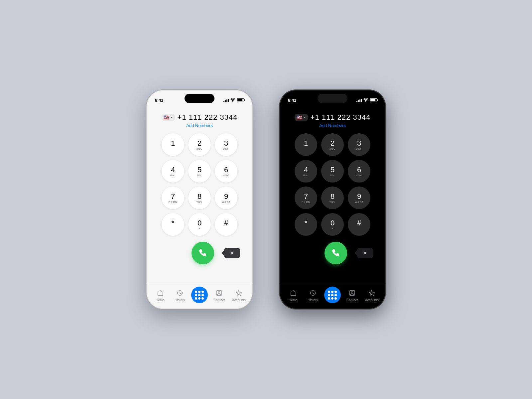  Describe the element at coordinates (172, 118) in the screenshot. I see `flag-caret-light: ▼` at that location.